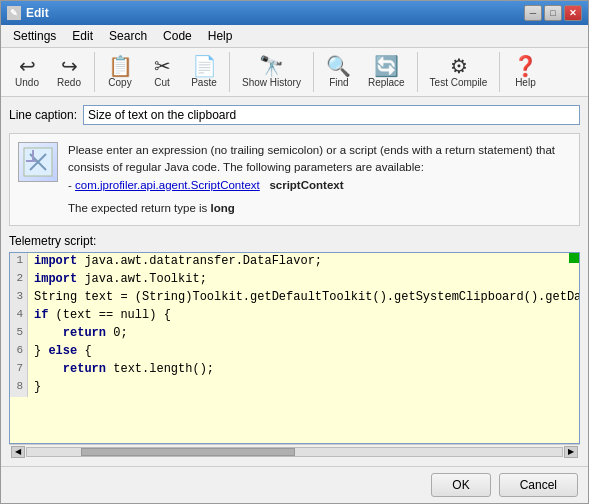  I want to click on line-code-3: String text = (String)Toolkit.getDefault…, so click(304, 298).